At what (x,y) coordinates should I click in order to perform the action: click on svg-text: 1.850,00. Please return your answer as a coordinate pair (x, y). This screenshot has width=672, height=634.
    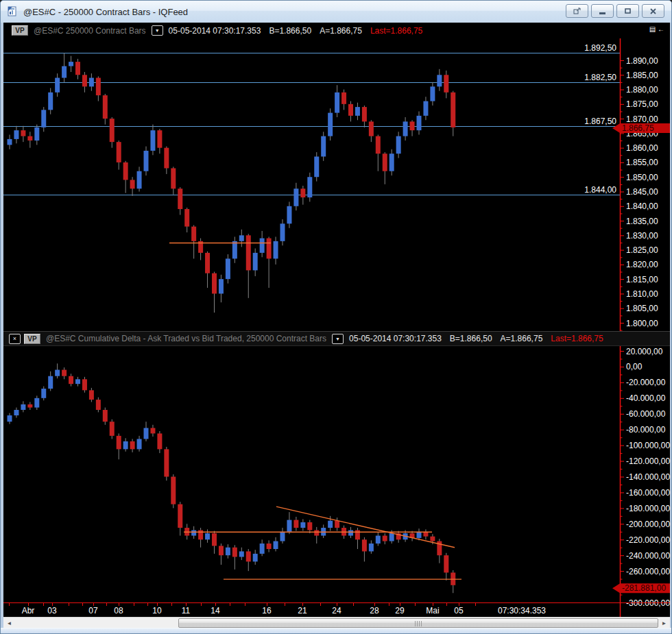
    Looking at the image, I should click on (642, 178).